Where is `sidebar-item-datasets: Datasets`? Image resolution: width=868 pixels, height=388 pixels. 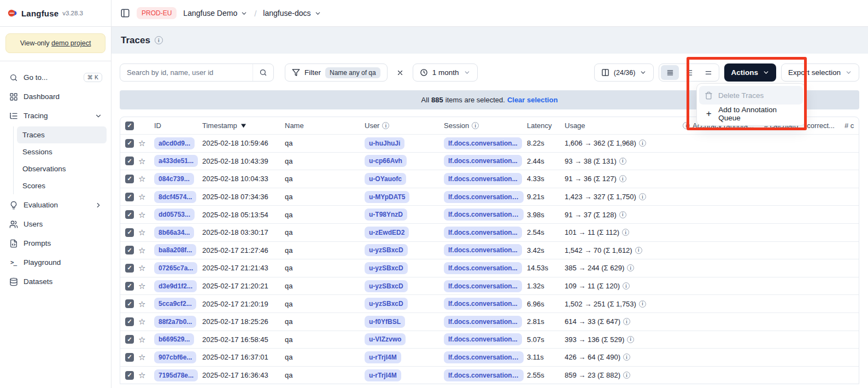 sidebar-item-datasets: Datasets is located at coordinates (56, 281).